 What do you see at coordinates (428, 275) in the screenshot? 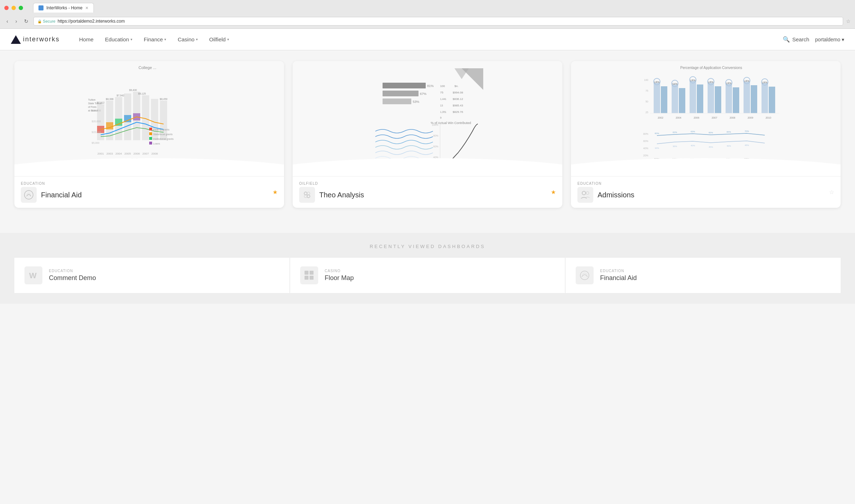
I see `recent-grid: W EDUCATION Comment Demo CASINO Floor M` at bounding box center [428, 275].